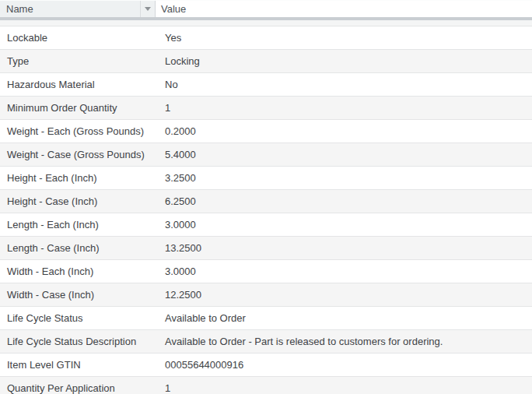  Describe the element at coordinates (78, 271) in the screenshot. I see `property-name-cell: Width - Each (Inch)` at that location.